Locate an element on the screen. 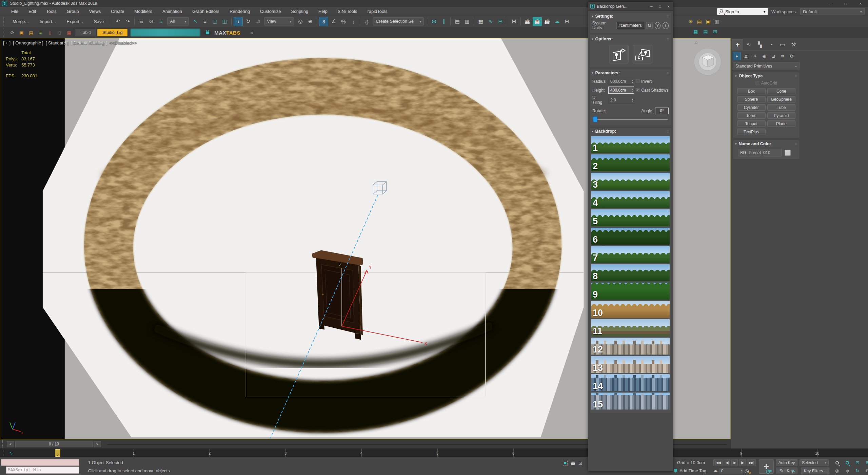 The image size is (868, 475). backdrop-thumbnail: 4 is located at coordinates (631, 200).